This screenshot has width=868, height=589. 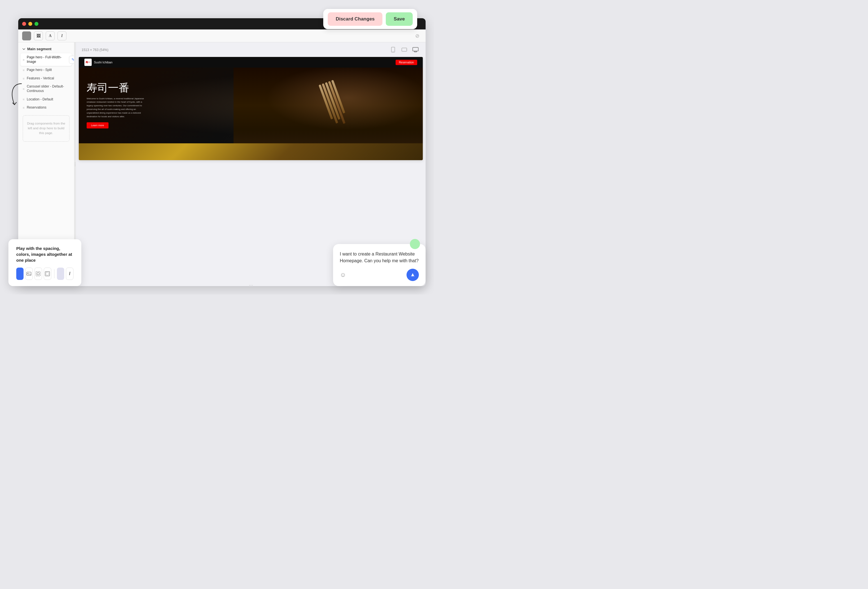 What do you see at coordinates (62, 36) in the screenshot?
I see `italic-tool-button: I` at bounding box center [62, 36].